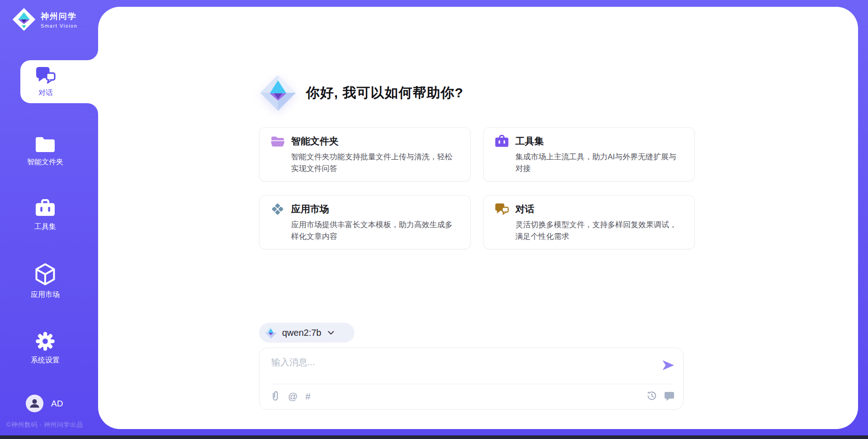 The height and width of the screenshot is (439, 868). Describe the element at coordinates (375, 163) in the screenshot. I see `card-description: 智能文件夹功能支持批量文件上传与清洗，轻松实现文件问答` at that location.